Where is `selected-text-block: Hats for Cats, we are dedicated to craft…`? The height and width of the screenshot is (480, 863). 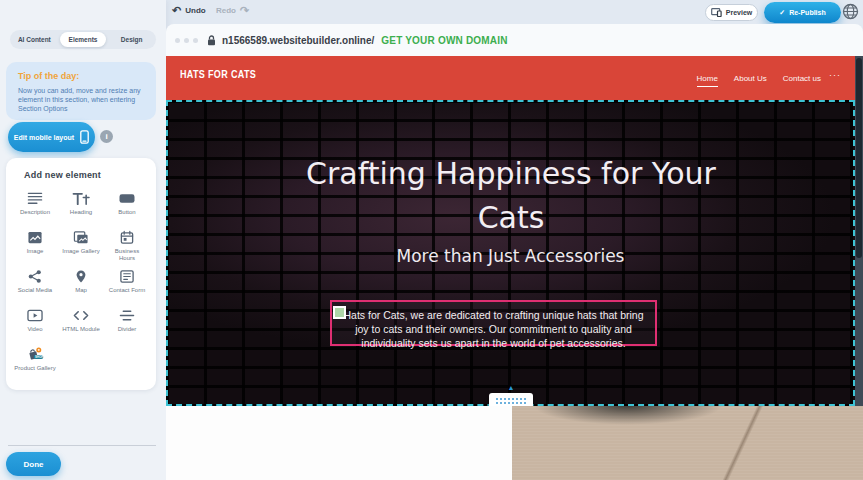 selected-text-block: Hats for Cats, we are dedicated to craft… is located at coordinates (494, 323).